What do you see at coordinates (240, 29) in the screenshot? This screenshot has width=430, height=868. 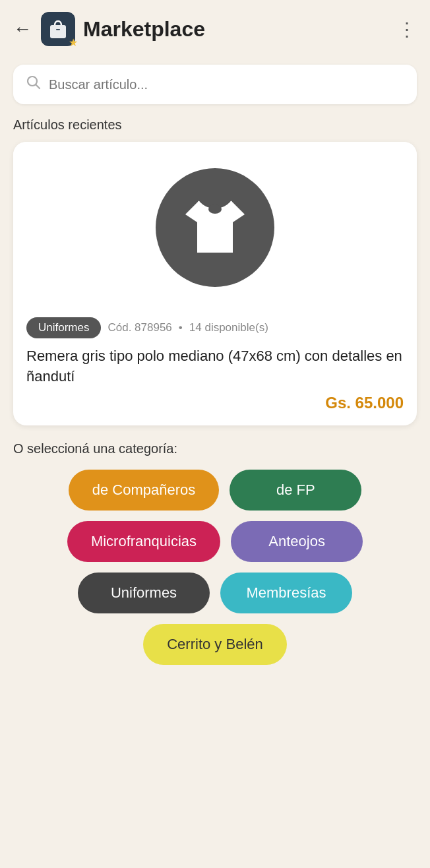 I see `page-title: Marketplace` at bounding box center [240, 29].